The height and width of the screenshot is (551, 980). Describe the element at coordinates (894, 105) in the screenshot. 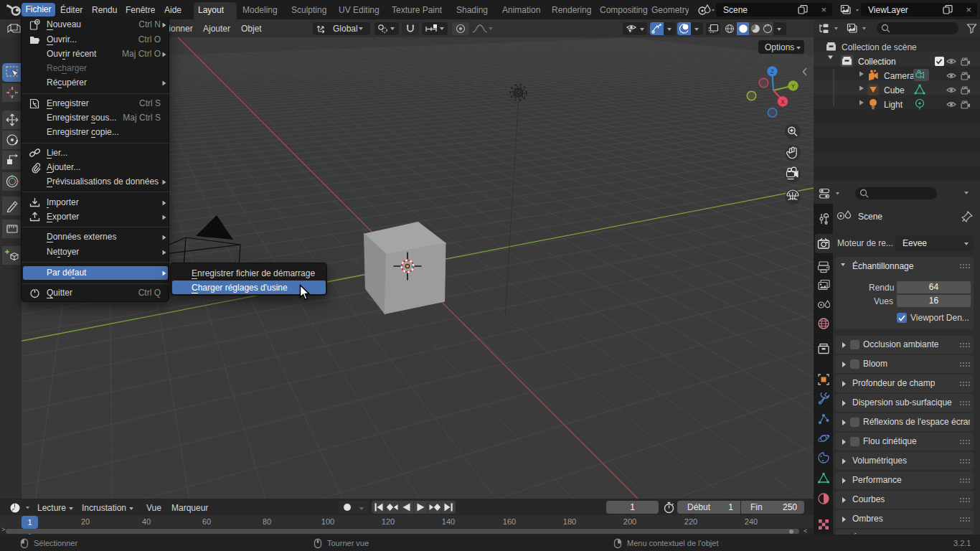

I see `svg-text: Light` at that location.